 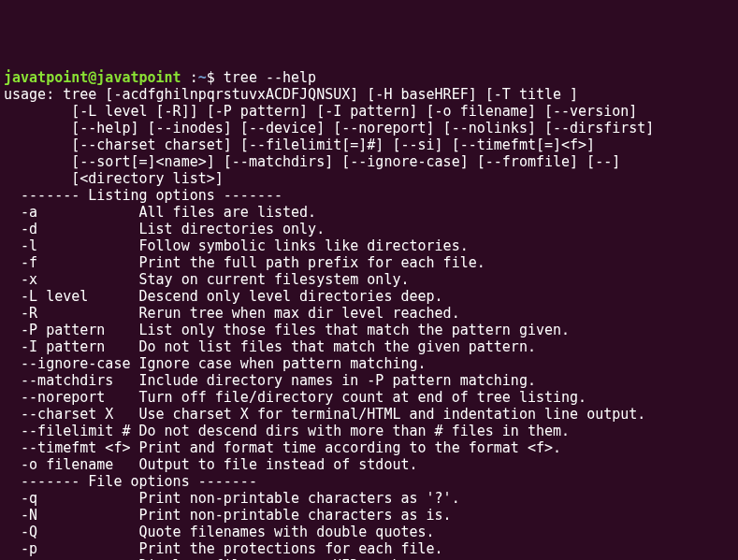 I want to click on prompt-sep: :, so click(x=190, y=78).